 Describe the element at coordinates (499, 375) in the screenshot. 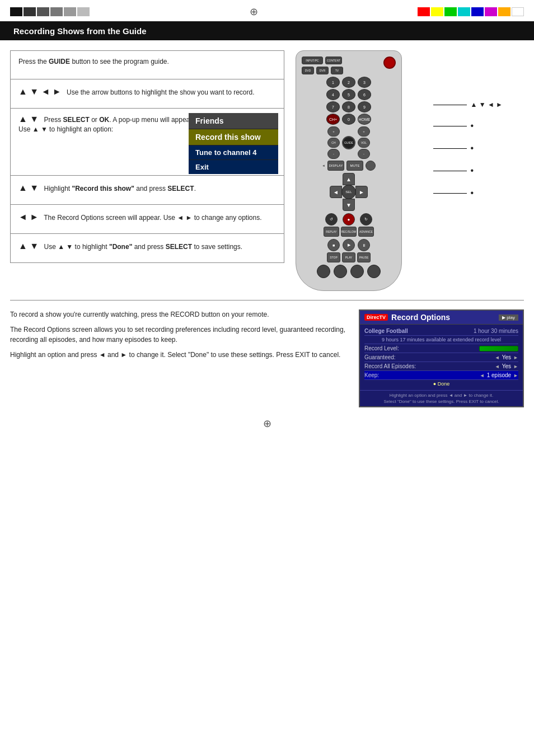

I see `ro-keep-value: 1 episode` at that location.